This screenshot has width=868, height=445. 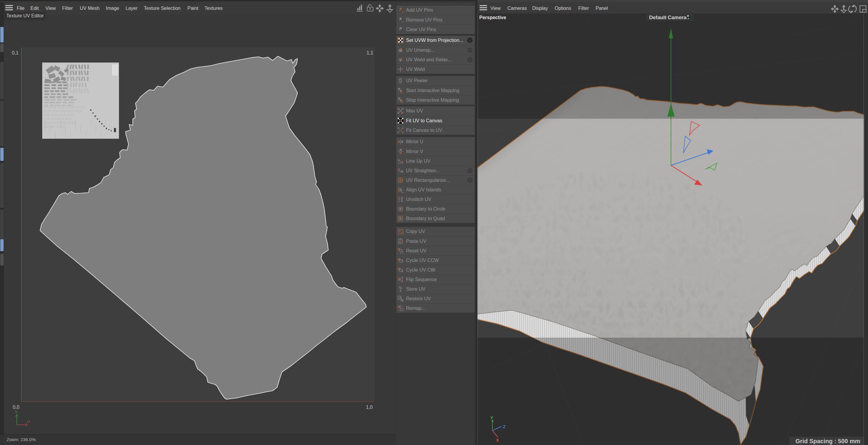 What do you see at coordinates (668, 18) in the screenshot?
I see `svg-text: Default Camera` at bounding box center [668, 18].